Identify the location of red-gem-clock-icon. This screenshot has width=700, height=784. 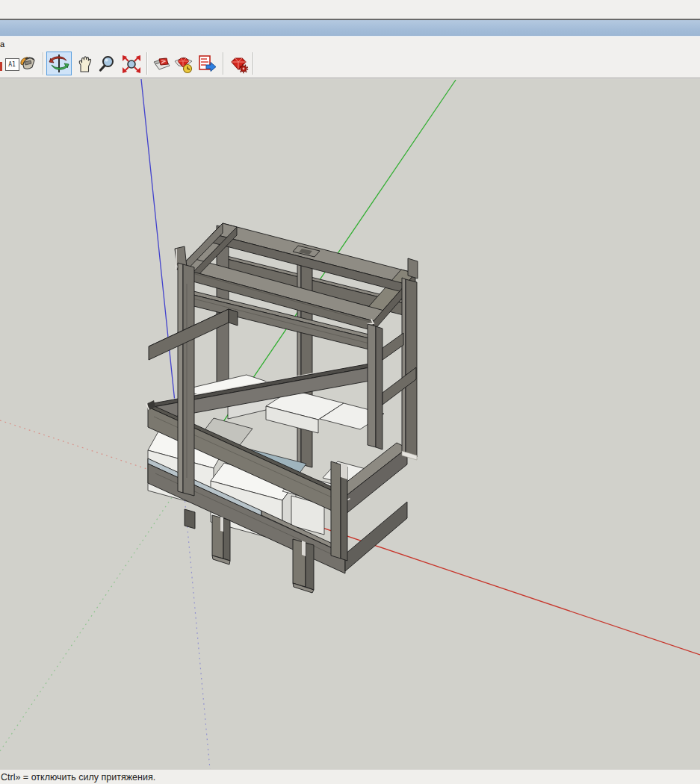
(184, 64).